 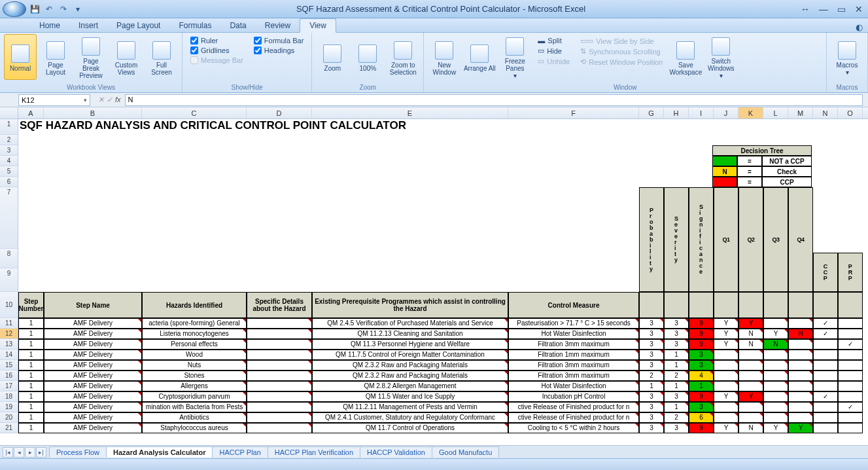 I want to click on minimize-icon: —, so click(x=824, y=9).